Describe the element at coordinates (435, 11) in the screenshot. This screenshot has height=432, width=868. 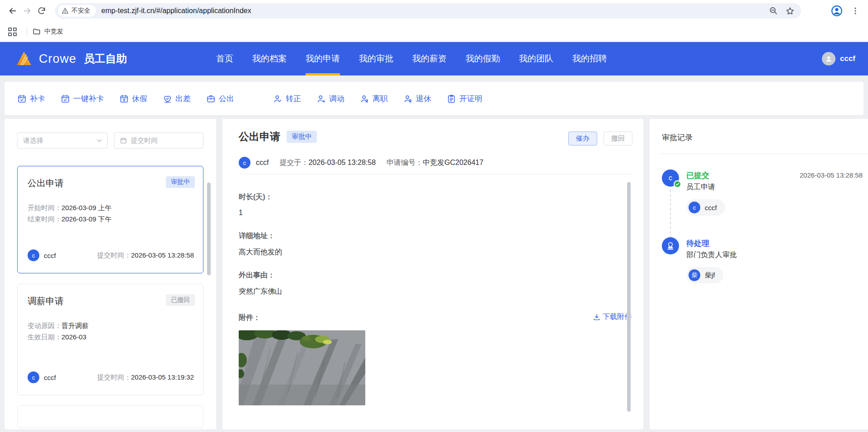
I see `url-text: emp-test.zjf-it.cn/#/application/applica…` at that location.